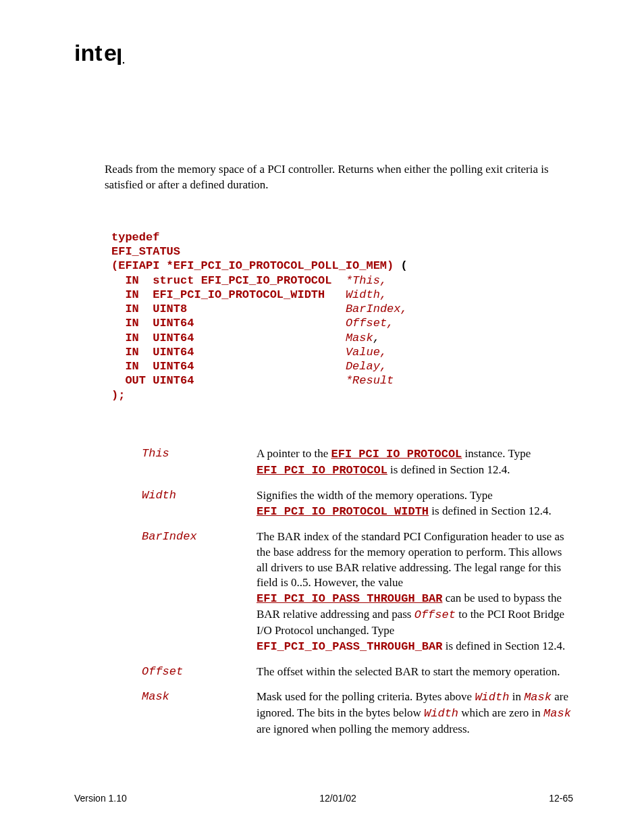 This screenshot has height=834, width=644. Describe the element at coordinates (324, 54) in the screenshot. I see `intel-logo: int e l` at that location.